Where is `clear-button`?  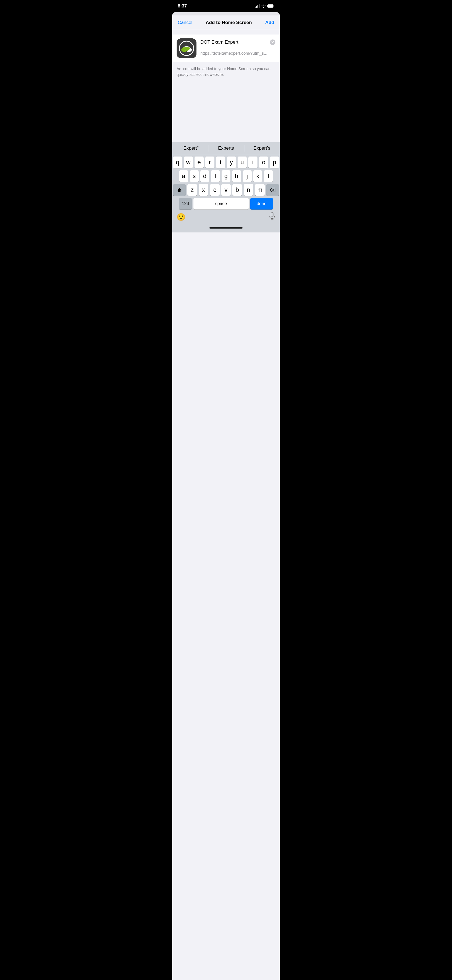
clear-button is located at coordinates (273, 42).